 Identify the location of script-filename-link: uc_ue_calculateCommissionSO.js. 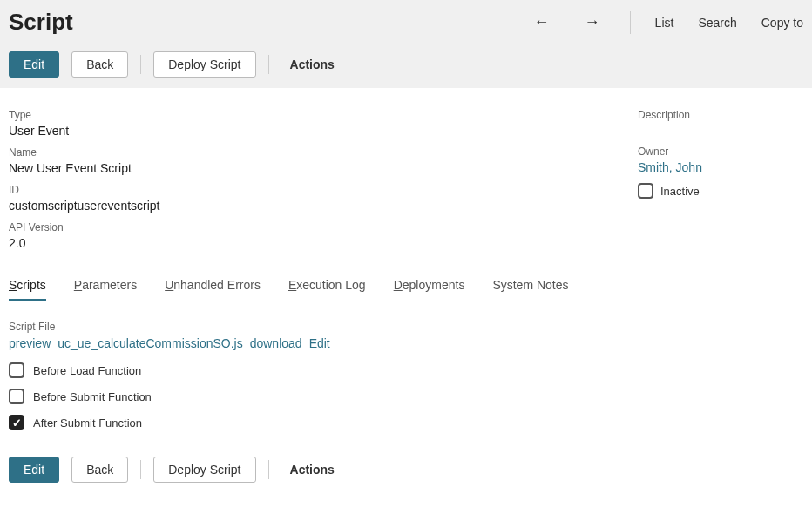
(150, 343).